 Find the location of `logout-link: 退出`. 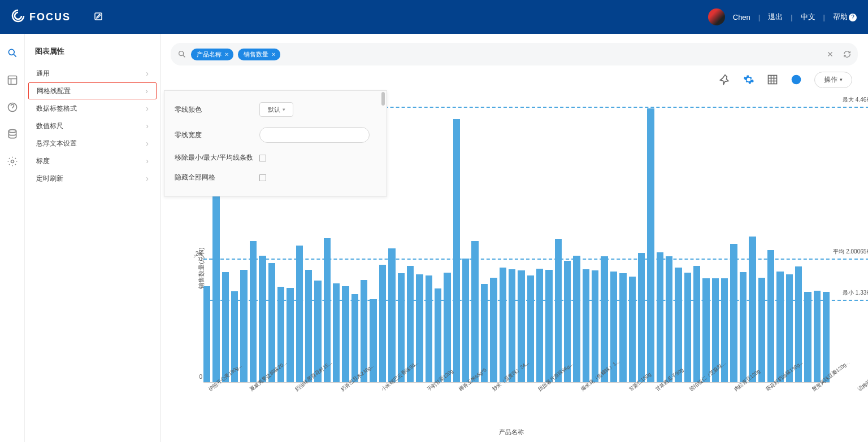

logout-link: 退出 is located at coordinates (775, 17).